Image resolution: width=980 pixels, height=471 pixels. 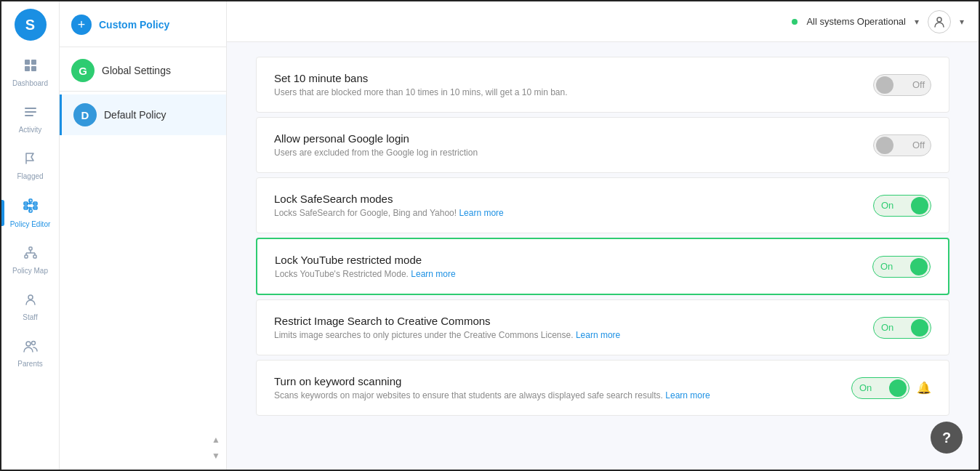 I want to click on setting-safesearch: Lock SafeSearch modes Locks SafeSearch f…, so click(x=603, y=205).